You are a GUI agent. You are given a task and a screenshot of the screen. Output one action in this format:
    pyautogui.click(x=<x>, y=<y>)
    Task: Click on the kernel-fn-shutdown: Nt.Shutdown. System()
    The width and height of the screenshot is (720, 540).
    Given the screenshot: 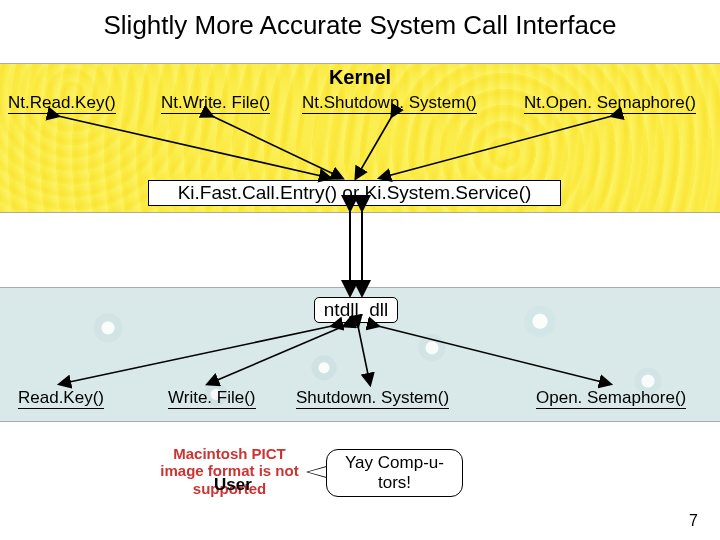 What is the action you would take?
    pyautogui.click(x=390, y=104)
    